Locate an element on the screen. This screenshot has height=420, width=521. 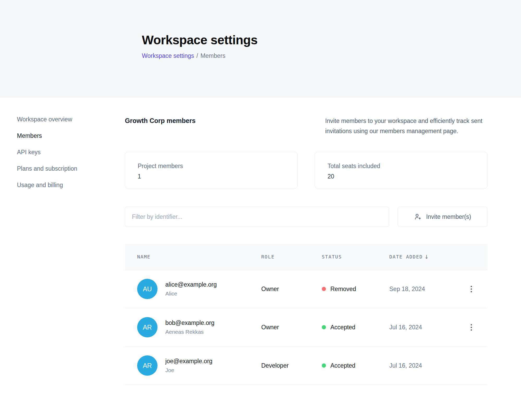
member-cell: AR joe@example.org Joe is located at coordinates (199, 366).